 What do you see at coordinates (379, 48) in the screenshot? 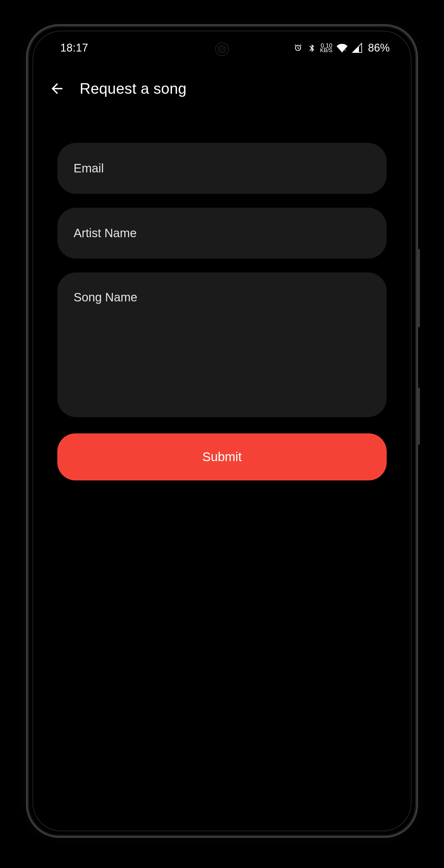
I see `battery-percentage: 86%` at bounding box center [379, 48].